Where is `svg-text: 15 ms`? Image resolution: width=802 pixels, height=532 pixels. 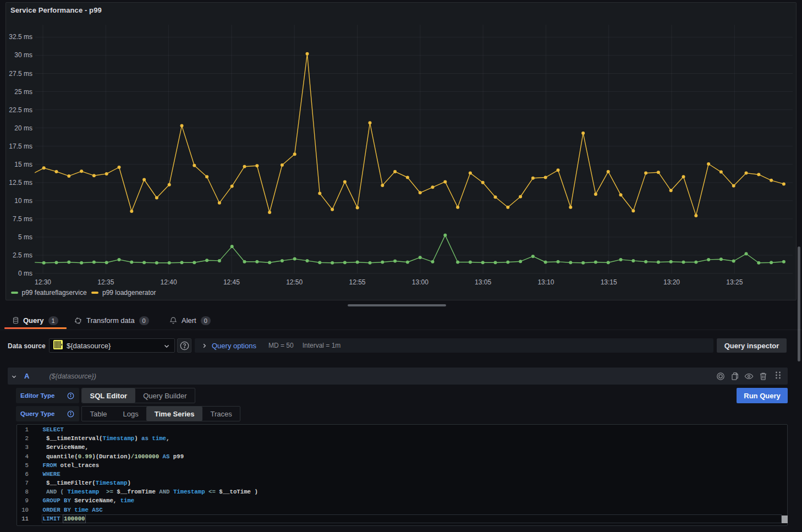
svg-text: 15 ms is located at coordinates (23, 164).